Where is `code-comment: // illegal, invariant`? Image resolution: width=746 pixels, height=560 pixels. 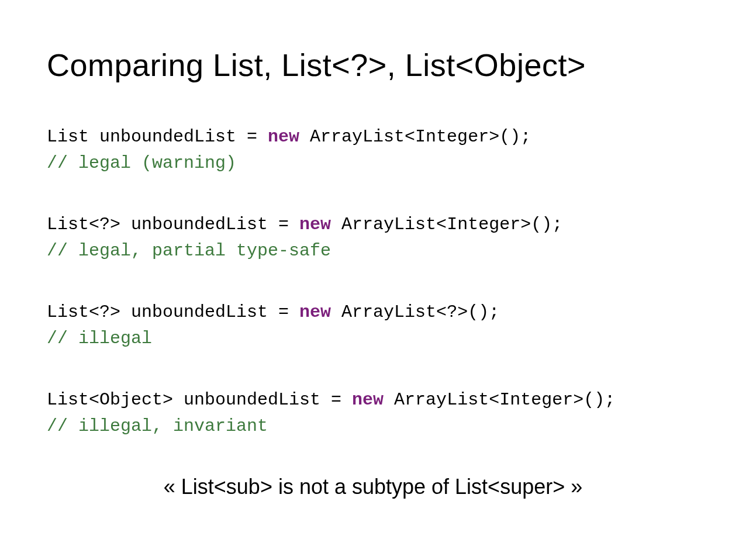
code-comment: // illegal, invariant is located at coordinates (373, 427).